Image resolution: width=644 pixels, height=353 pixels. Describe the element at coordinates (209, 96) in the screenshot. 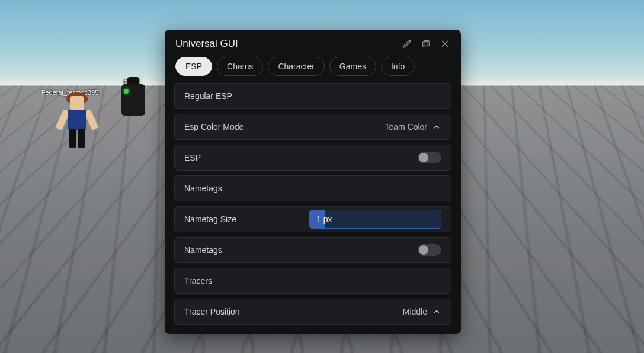

I see `section-label: Regular ESP` at that location.